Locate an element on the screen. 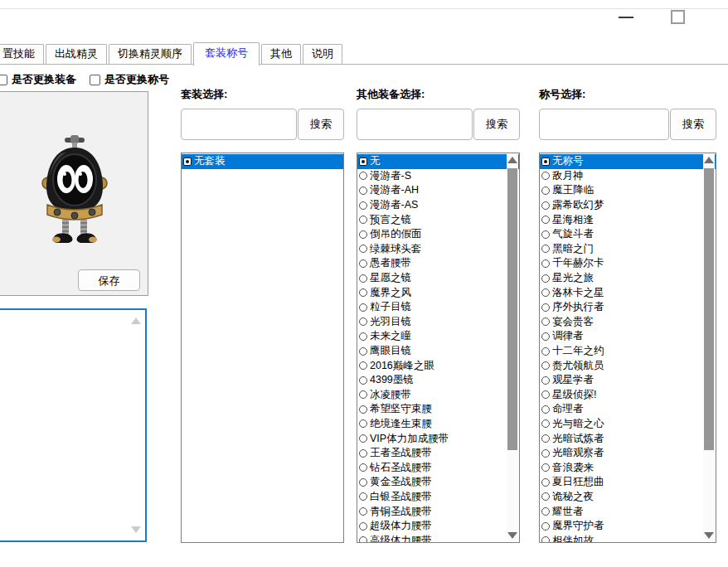 This screenshot has width=728, height=567. list-item: 耀世者 is located at coordinates (628, 511).